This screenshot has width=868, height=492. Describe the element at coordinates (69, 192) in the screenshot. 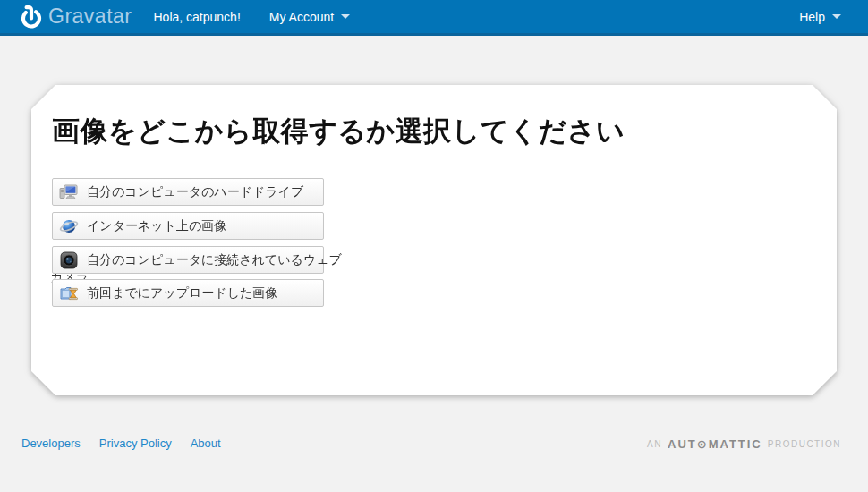

I see `computer-icon` at that location.